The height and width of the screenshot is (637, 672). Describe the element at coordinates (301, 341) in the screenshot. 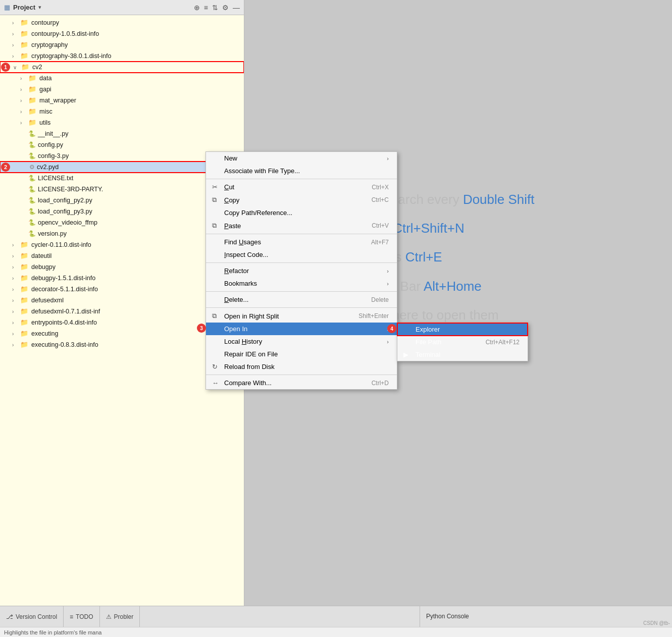

I see `menu-item-local-history: Local History ›` at that location.